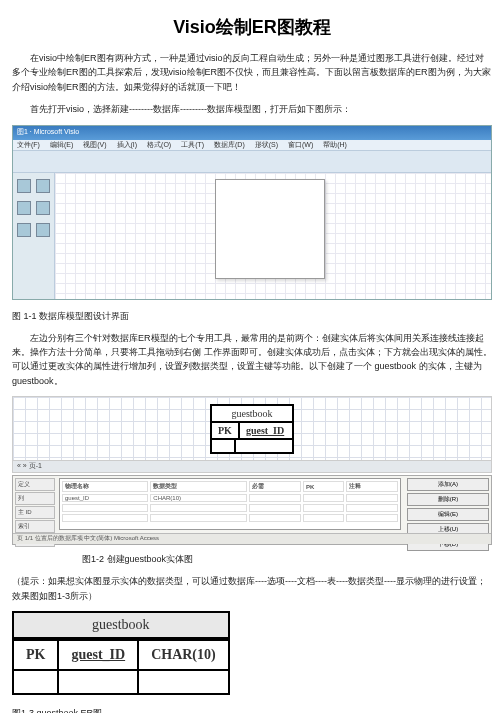 The image size is (504, 713). I want to click on entity-guestbook-big: guestbook PK guest_ID CHAR(10), so click(121, 653).